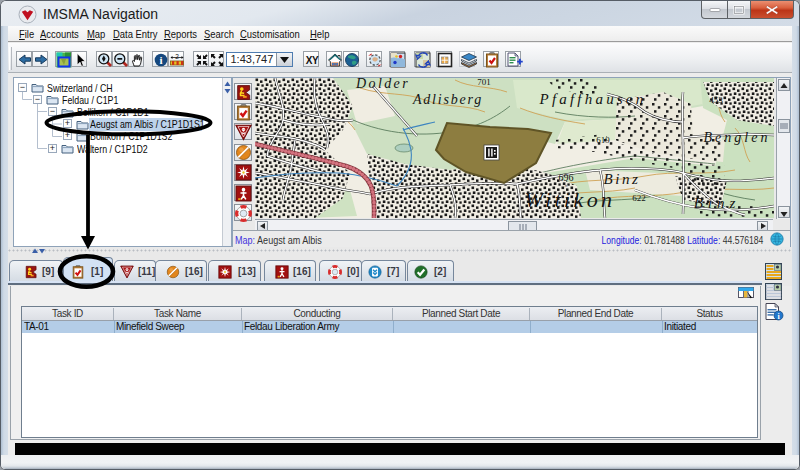 Image resolution: width=800 pixels, height=470 pixels. Describe the element at coordinates (738, 138) in the screenshot. I see `svg-text: Benglen` at that location.